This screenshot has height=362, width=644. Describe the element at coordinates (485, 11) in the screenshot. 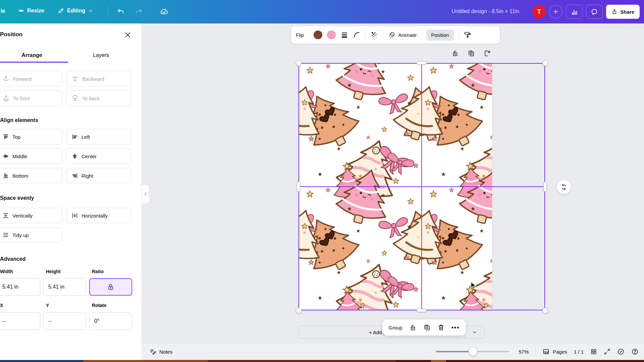

I see `document-title: Untitled design - 8.5in × 11in` at that location.